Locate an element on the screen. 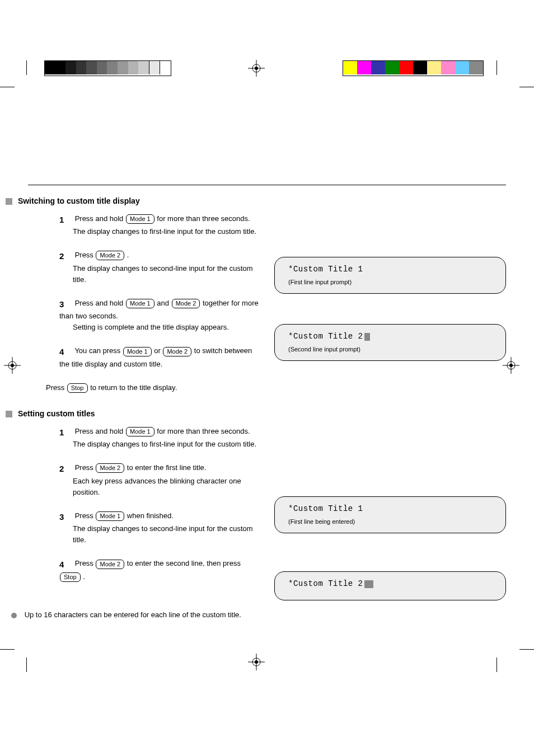 The image size is (534, 756). dot-bullet-icon is located at coordinates (14, 616).